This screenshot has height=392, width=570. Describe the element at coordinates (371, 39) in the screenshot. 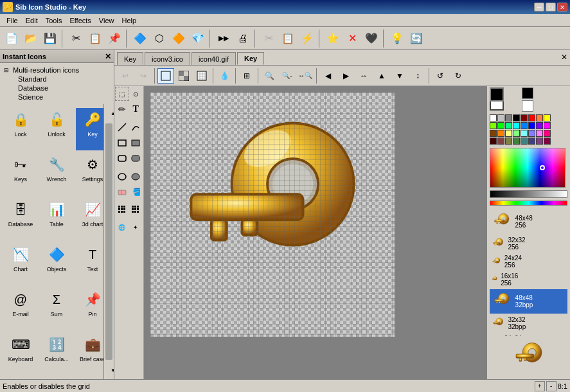

I see `tb-btn-16: 🖤` at that location.